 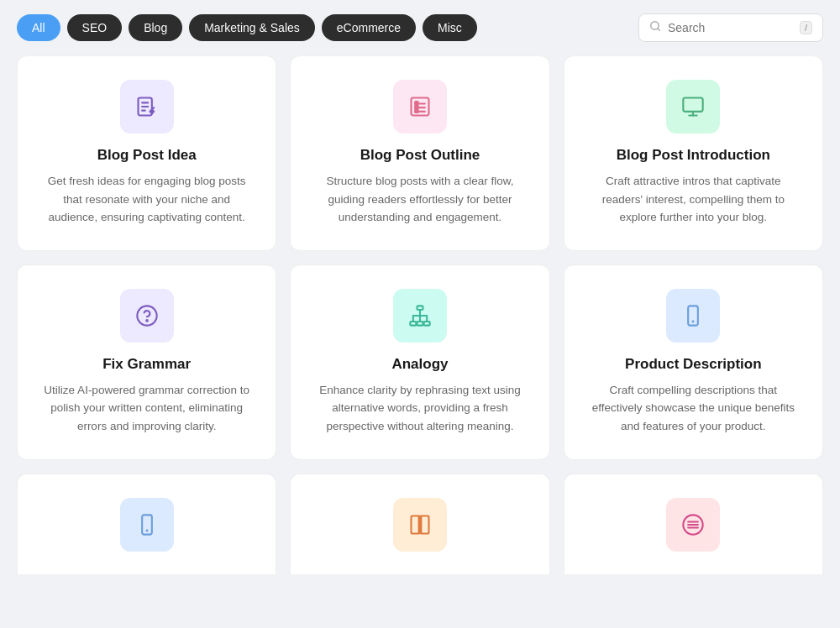 I want to click on filter-btn-ecommerce: eCommerce, so click(x=369, y=28).